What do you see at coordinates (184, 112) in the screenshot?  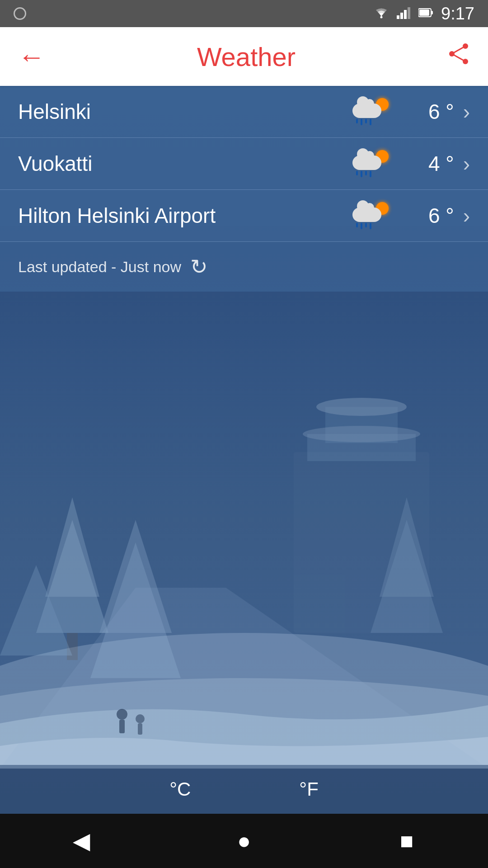 I see `city-name-helsinki: Helsinki` at bounding box center [184, 112].